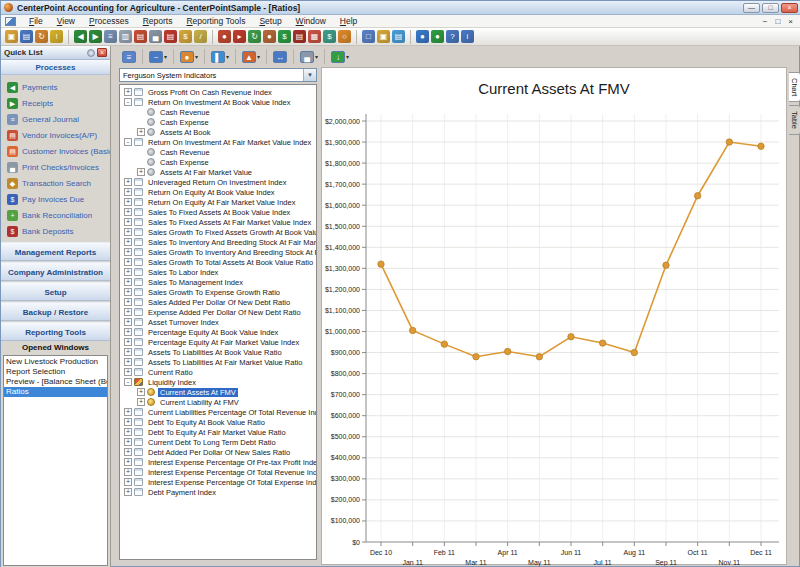  I want to click on indicator-set-combobox: Ferguson System Indicators ▼, so click(218, 75).